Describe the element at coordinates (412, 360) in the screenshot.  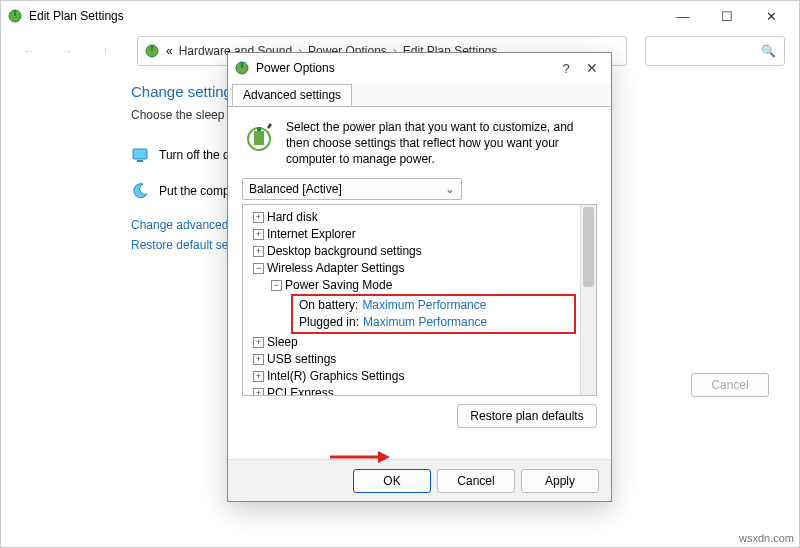
I see `tree-item-usb: +USB settings` at that location.